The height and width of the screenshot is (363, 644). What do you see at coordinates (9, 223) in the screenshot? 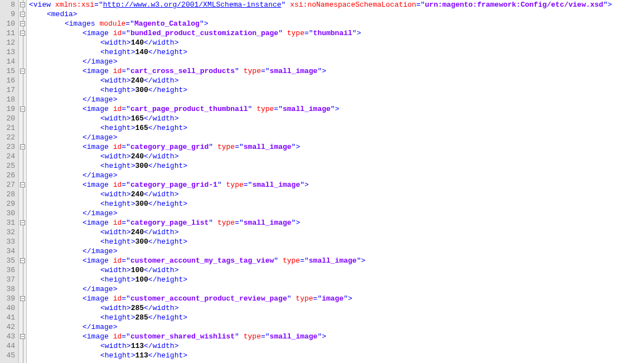
I see `line-number: 31` at bounding box center [9, 223].